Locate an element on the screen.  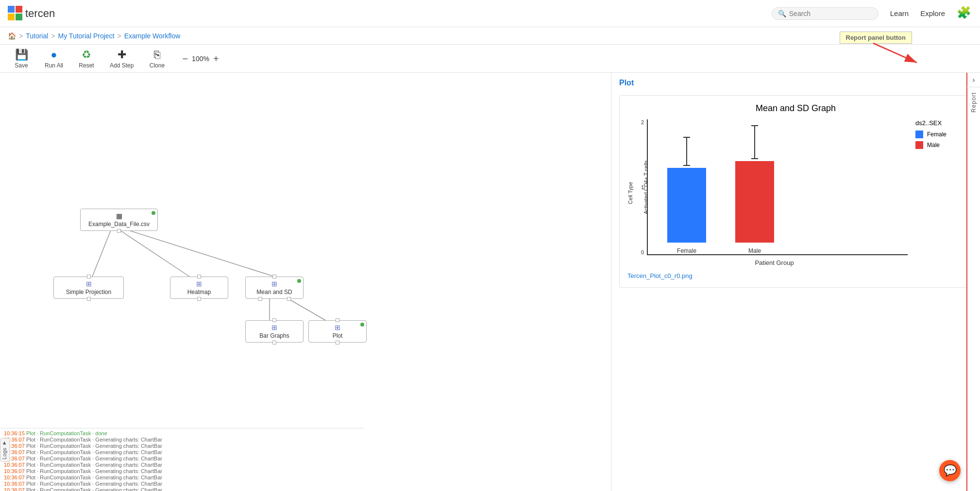
bar-chart: Female Male is located at coordinates (777, 187).